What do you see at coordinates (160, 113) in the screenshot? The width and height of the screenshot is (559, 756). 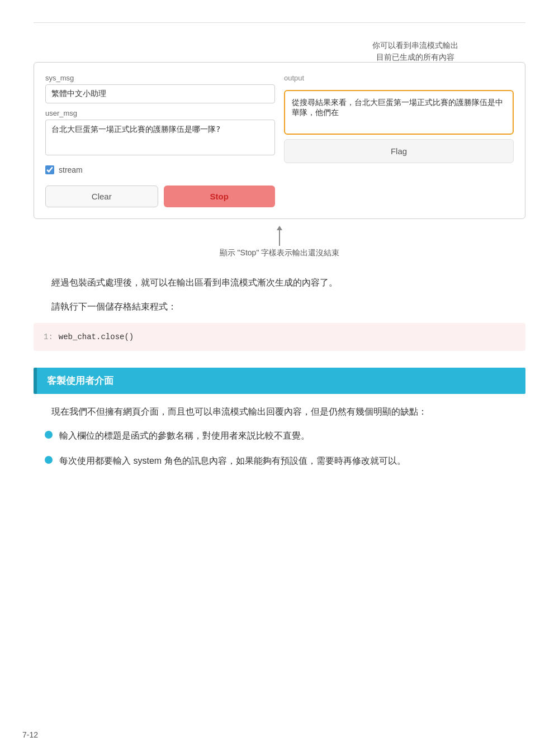 I see `user-msg-label: user_msg` at bounding box center [160, 113].